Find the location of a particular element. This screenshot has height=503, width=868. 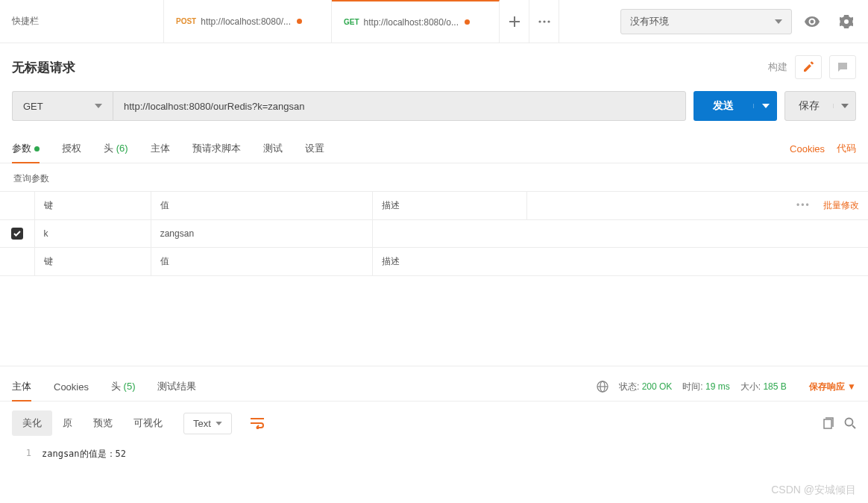

col-desc: 描述 is located at coordinates (449, 206).